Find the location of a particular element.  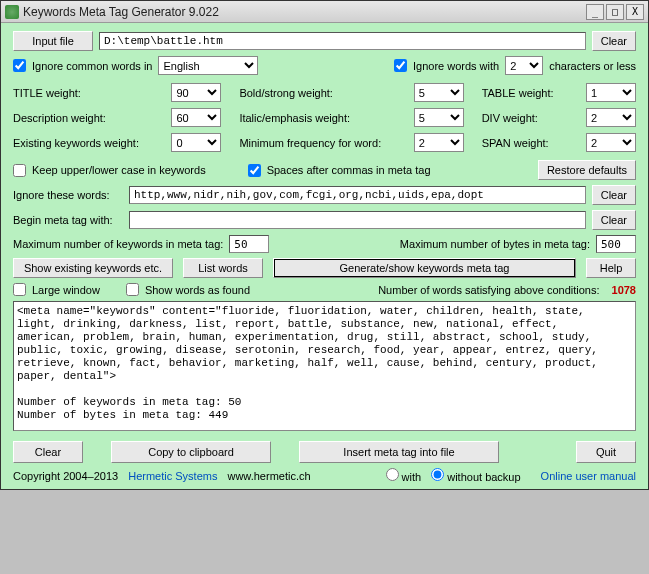

begin-meta-clear-button: Clear is located at coordinates (614, 220).